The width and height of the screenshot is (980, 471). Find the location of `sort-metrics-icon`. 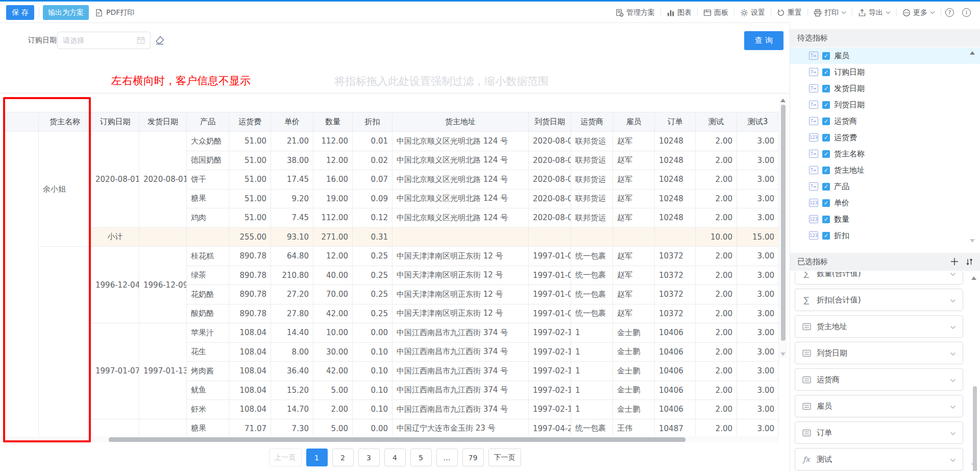

sort-metrics-icon is located at coordinates (970, 262).